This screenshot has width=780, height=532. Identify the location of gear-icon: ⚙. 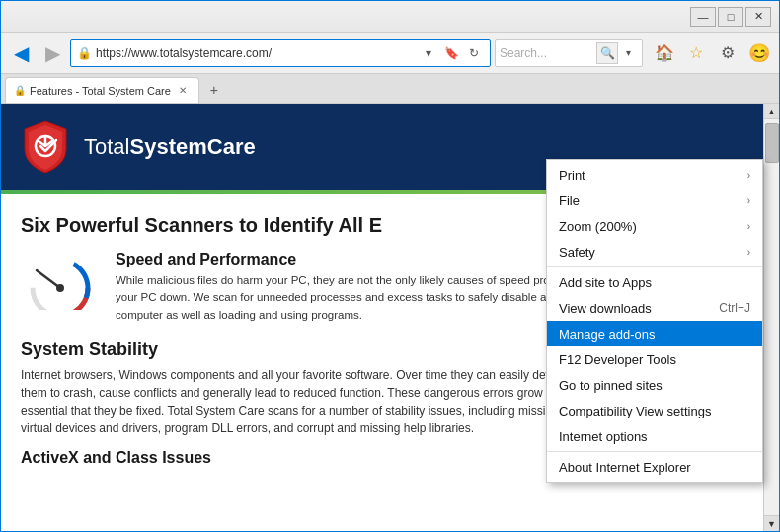
(728, 53).